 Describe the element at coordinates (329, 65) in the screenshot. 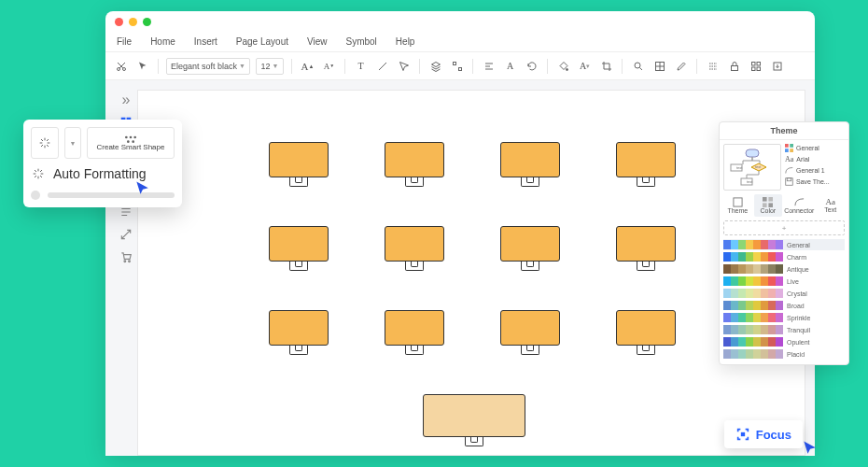

I see `decrease-font-button: A▼` at that location.